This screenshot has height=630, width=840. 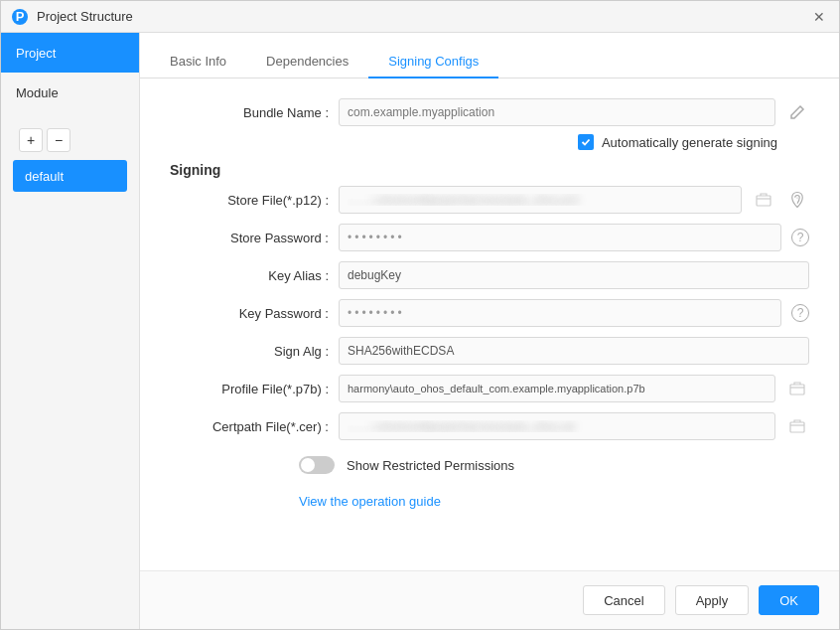 I want to click on profile-file-row: Profile File(*.p7b) :, so click(x=490, y=389).